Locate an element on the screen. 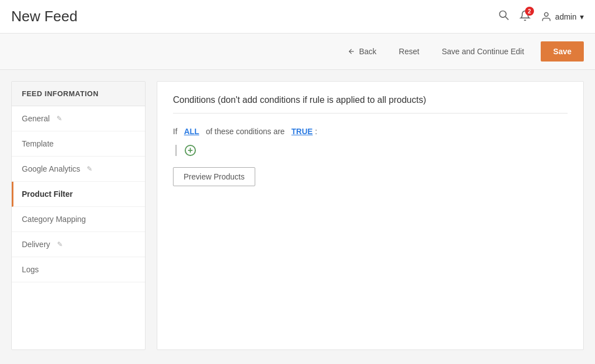 This screenshot has height=364, width=595. preview-products-button: Preview Products is located at coordinates (214, 177).